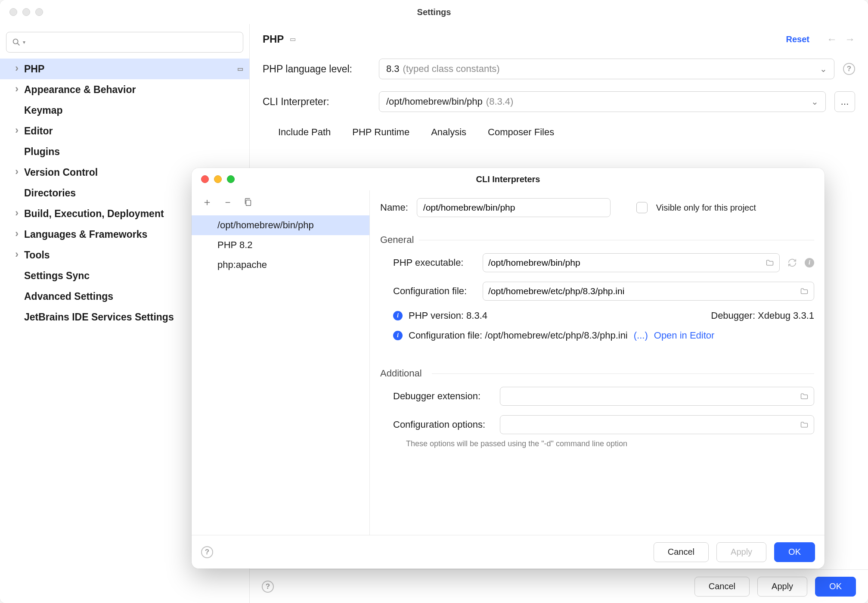 This screenshot has width=868, height=603. Describe the element at coordinates (129, 69) in the screenshot. I see `sidebar-item-label: PHP` at that location.